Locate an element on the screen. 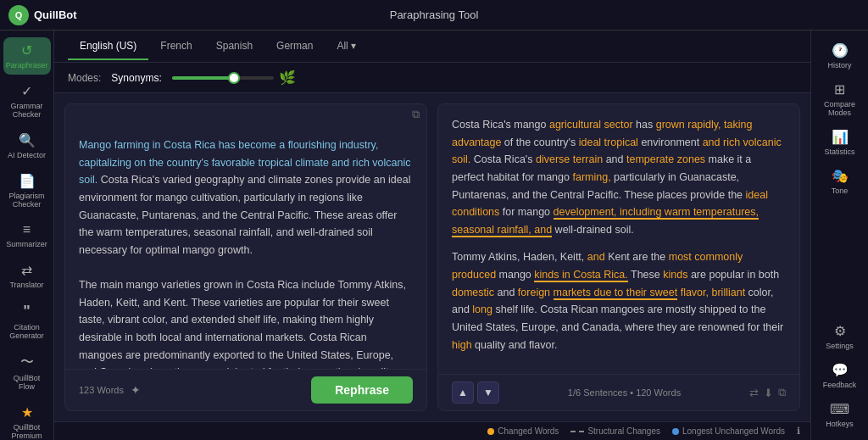 The width and height of the screenshot is (868, 440). sidebar-item-summarizer: ≡ Summarizer is located at coordinates (27, 236).